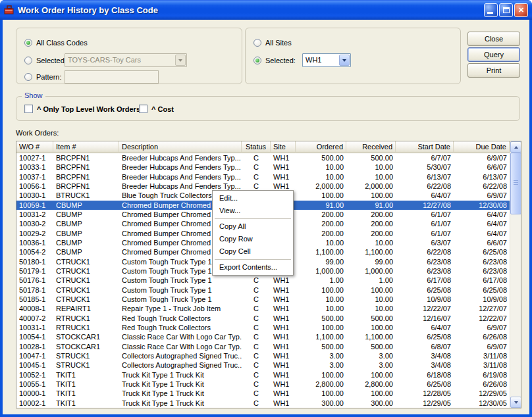 Image resolution: width=532 pixels, height=417 pixels. Describe the element at coordinates (321, 347) in the screenshot. I see `wo-cell-ordered: 500.00` at that location.